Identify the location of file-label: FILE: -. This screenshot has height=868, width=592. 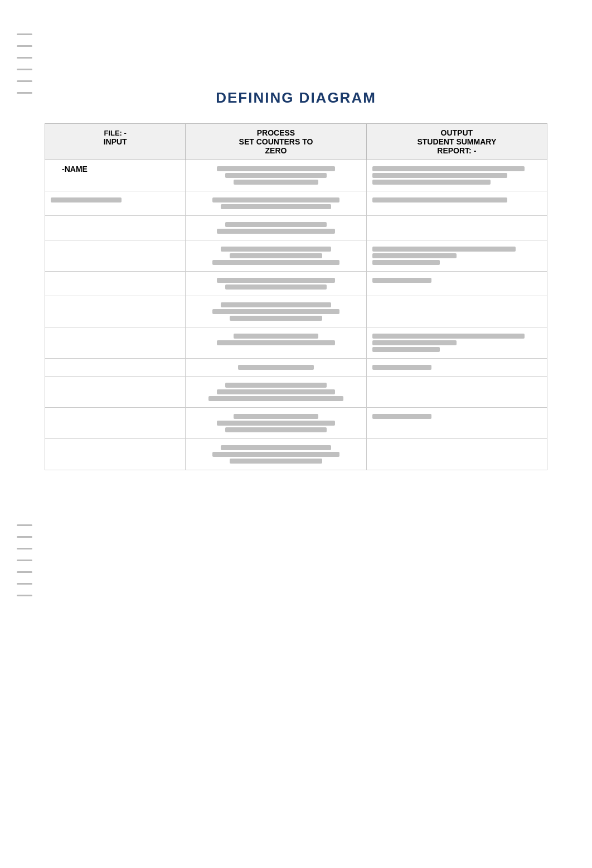
(115, 133).